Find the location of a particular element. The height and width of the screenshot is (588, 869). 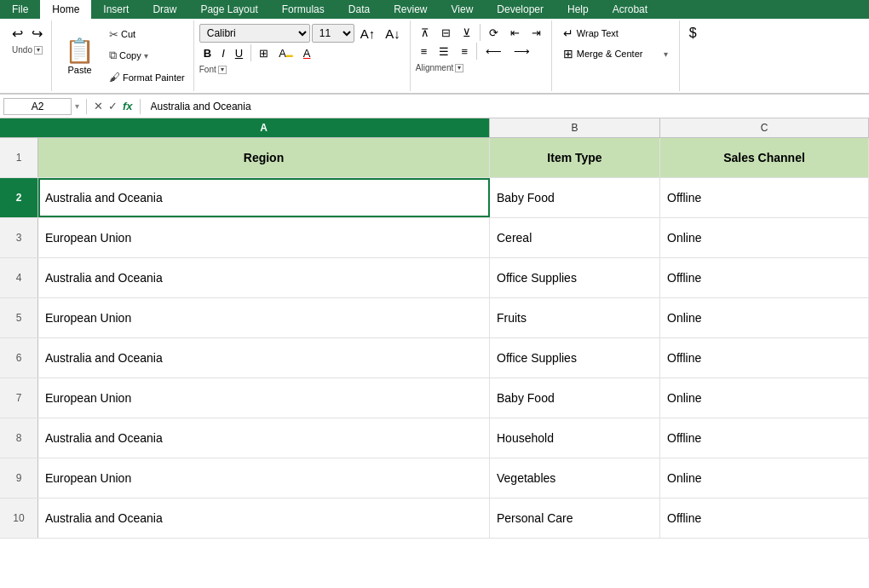

cell-c10: Offline is located at coordinates (765, 518).